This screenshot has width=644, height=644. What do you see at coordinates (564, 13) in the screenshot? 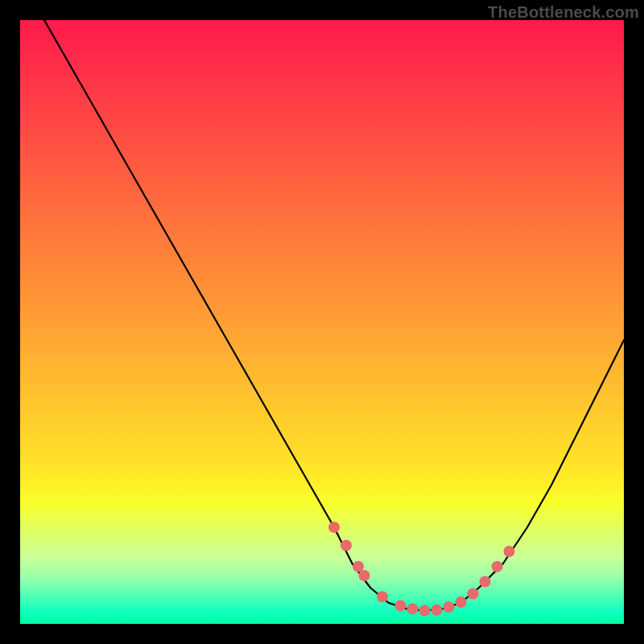
I see `watermark-text: TheBottleneck.com` at bounding box center [564, 13].